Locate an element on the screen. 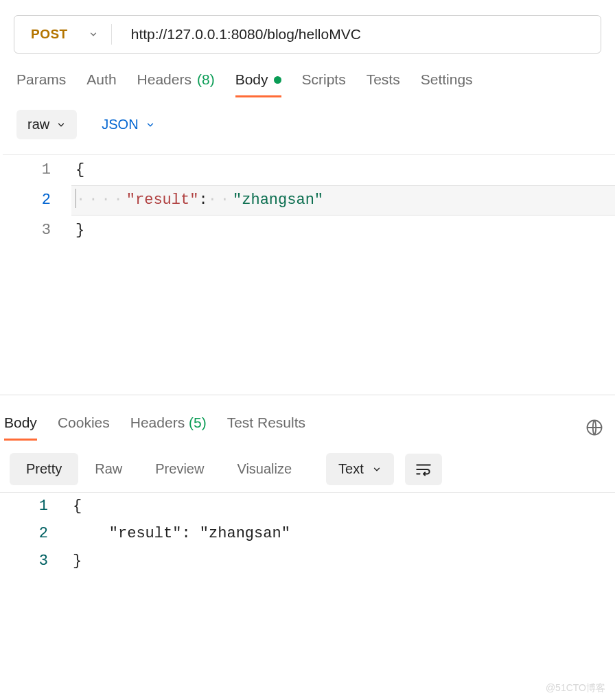 The width and height of the screenshot is (615, 700). code-content: ····"result":··"zhangsan" is located at coordinates (343, 200).